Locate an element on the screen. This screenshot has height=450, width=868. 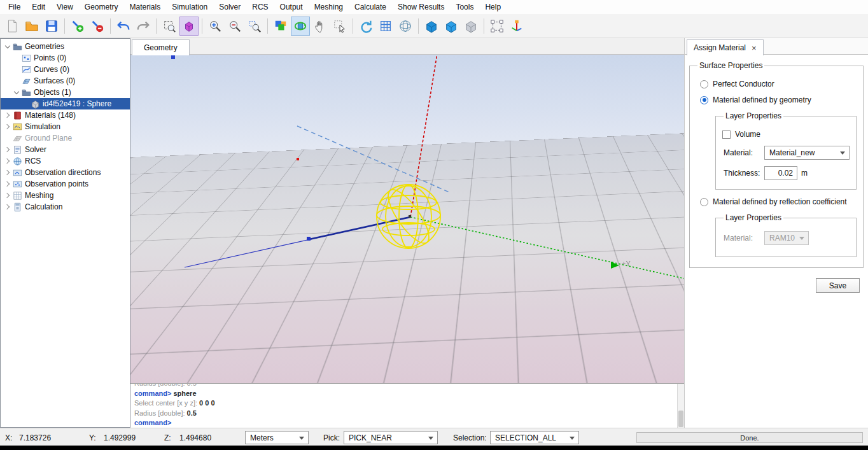
surfaces-icon is located at coordinates (27, 81).